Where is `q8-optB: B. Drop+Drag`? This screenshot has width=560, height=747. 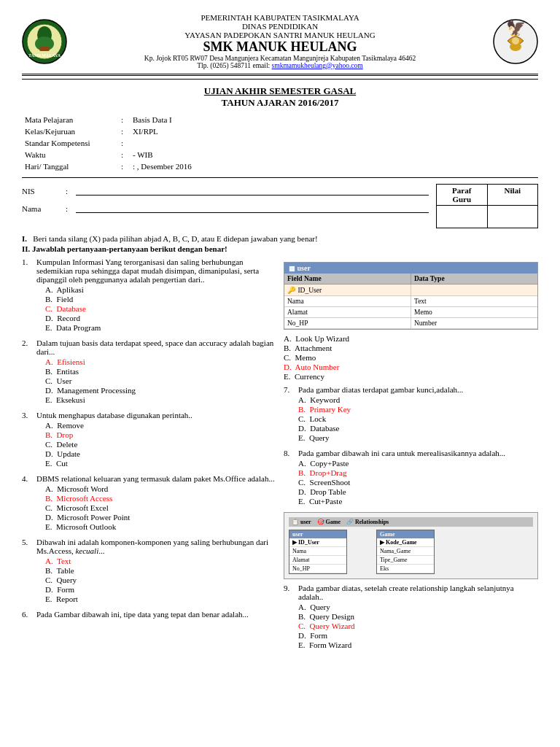 q8-optB: B. Drop+Drag is located at coordinates (419, 473).